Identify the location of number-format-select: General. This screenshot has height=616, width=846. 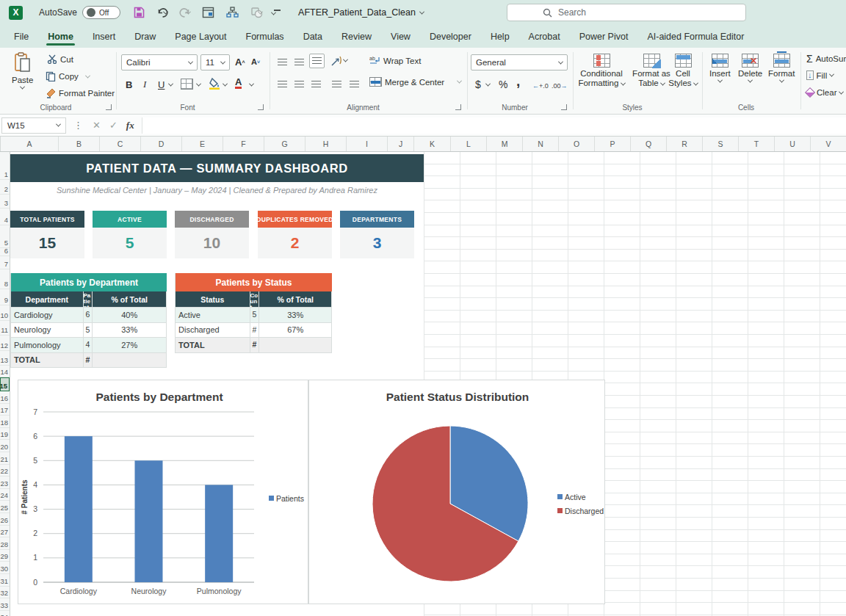
(519, 62).